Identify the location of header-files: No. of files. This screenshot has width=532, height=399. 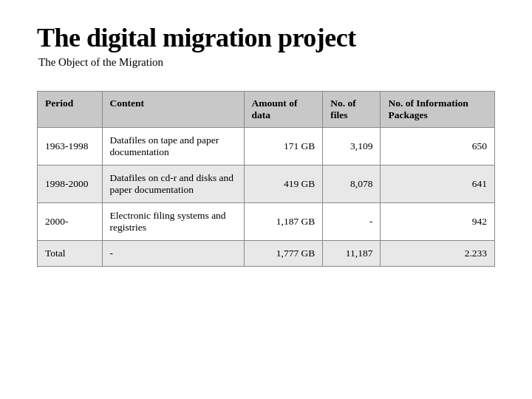
(352, 109).